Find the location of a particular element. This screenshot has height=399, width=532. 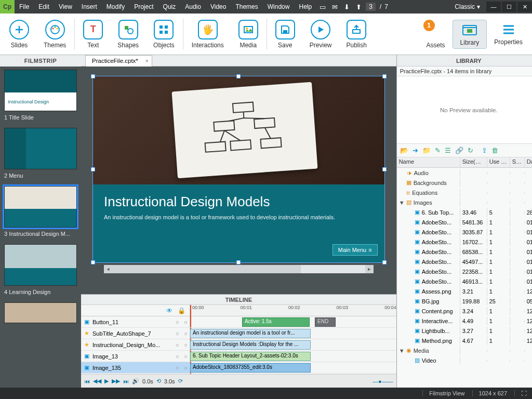

library-tree: 🕩Audio▦BackgroundsπEquations▼▧Images▣6. … is located at coordinates (464, 277).